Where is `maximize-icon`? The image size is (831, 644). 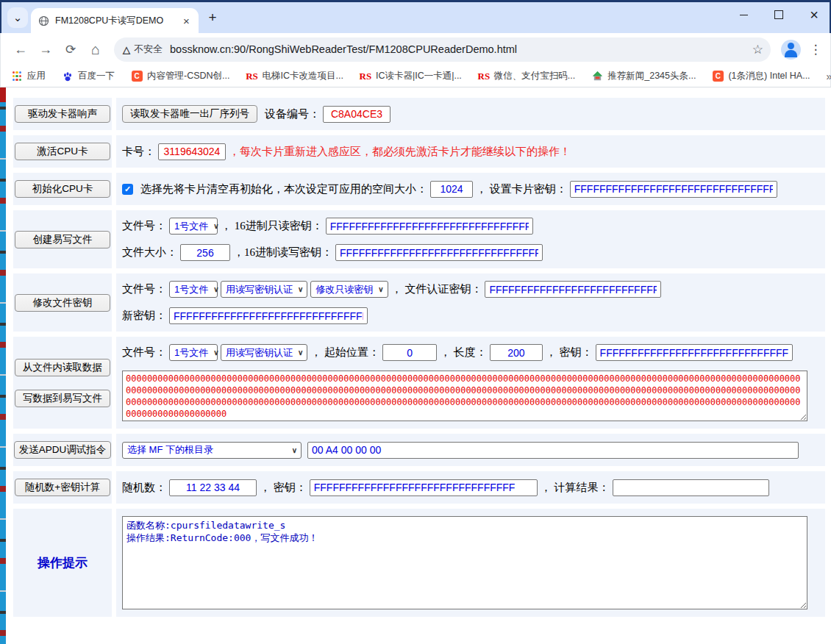
maximize-icon is located at coordinates (779, 15).